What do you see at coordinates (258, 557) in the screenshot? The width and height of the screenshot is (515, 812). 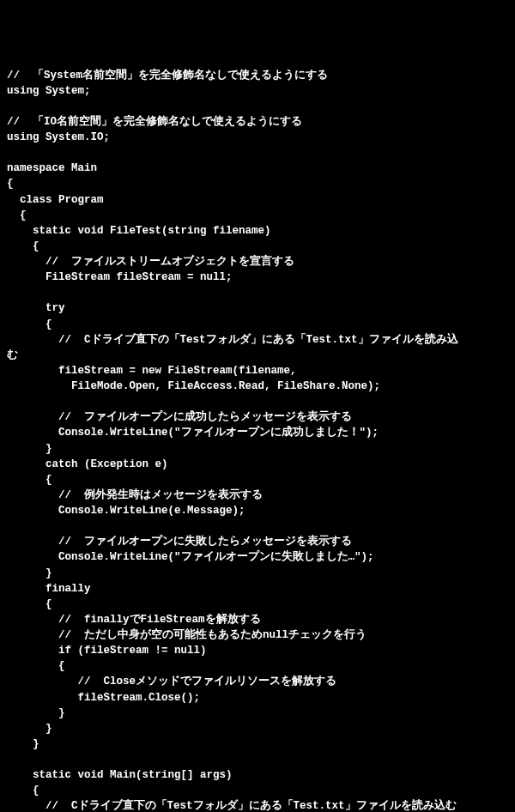 I see `code-line: Console.WriteLine("ファイルオープンに失敗しました…");` at bounding box center [258, 557].